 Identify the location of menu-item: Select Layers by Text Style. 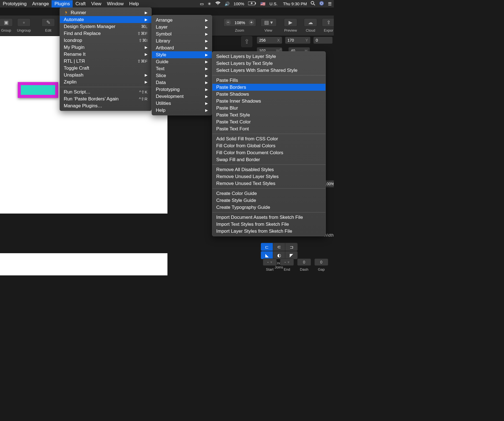
(269, 63).